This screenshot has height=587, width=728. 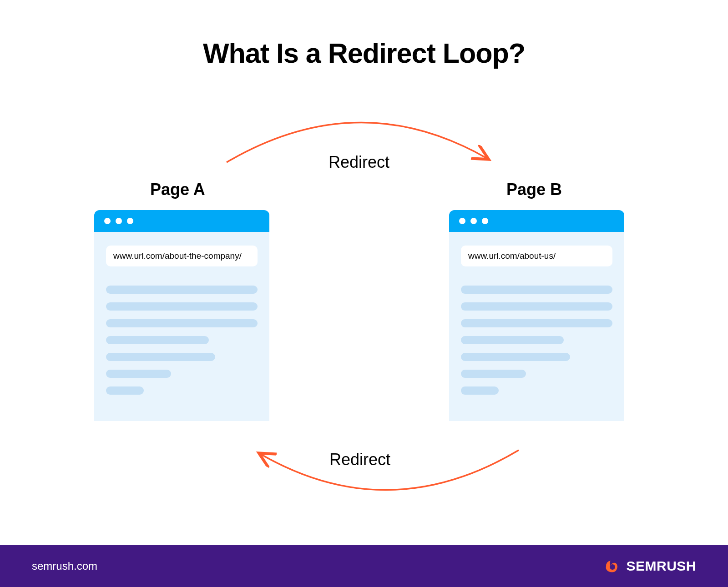 What do you see at coordinates (182, 325) in the screenshot?
I see `browser-body: www.url.com/about-the-company/` at bounding box center [182, 325].